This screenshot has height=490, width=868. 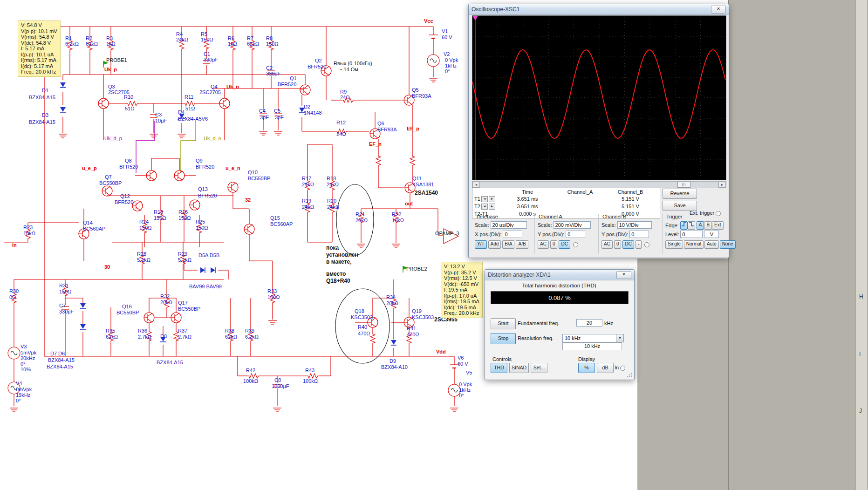 What do you see at coordinates (712, 245) in the screenshot?
I see `trigger-mode-auto: Auto` at bounding box center [712, 245].